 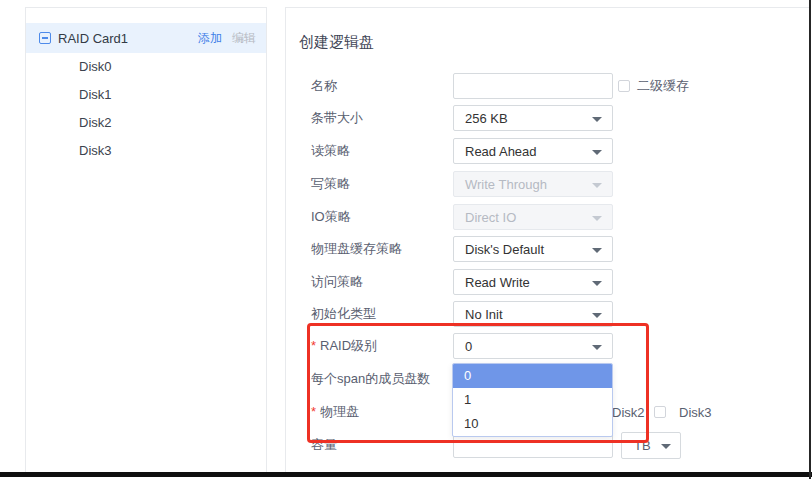 What do you see at coordinates (532, 400) in the screenshot?
I see `raid-level-dropdown: 0 1 10` at bounding box center [532, 400].